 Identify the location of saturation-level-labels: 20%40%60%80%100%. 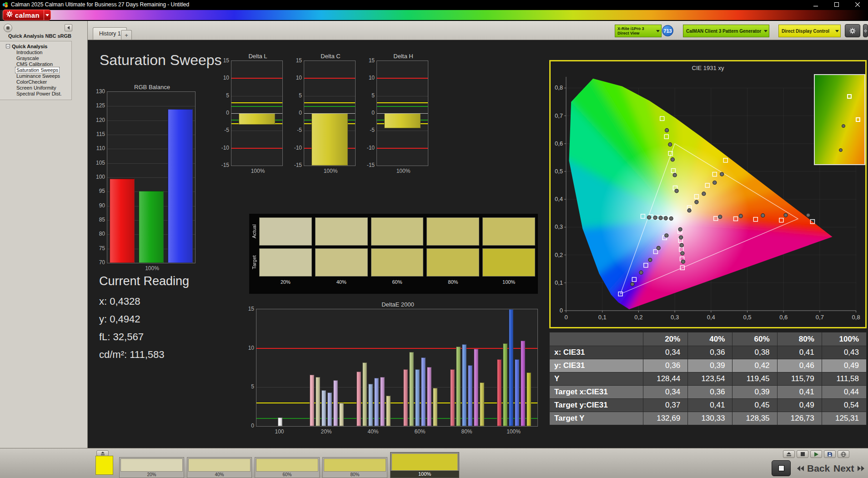
(392, 283).